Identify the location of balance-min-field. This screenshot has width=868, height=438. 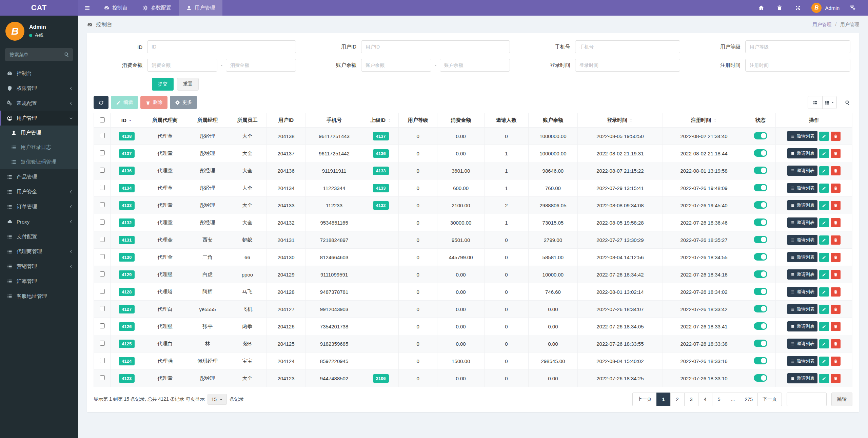
(396, 65).